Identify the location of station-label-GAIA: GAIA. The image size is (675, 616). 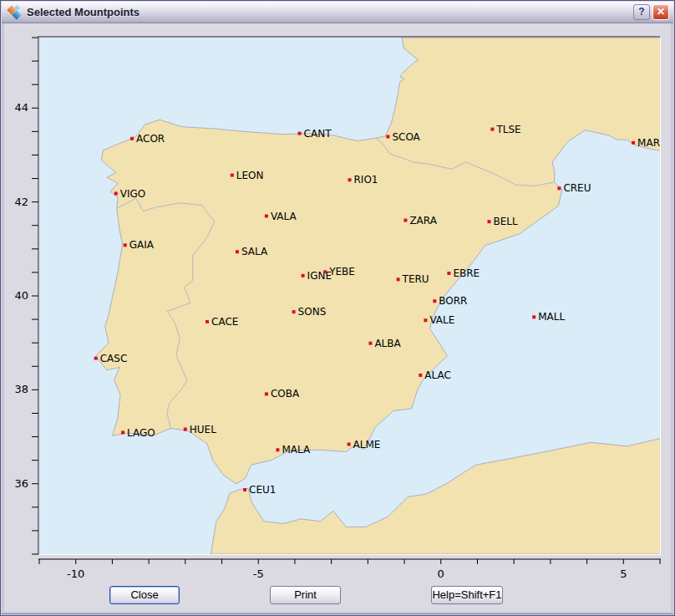
(142, 245).